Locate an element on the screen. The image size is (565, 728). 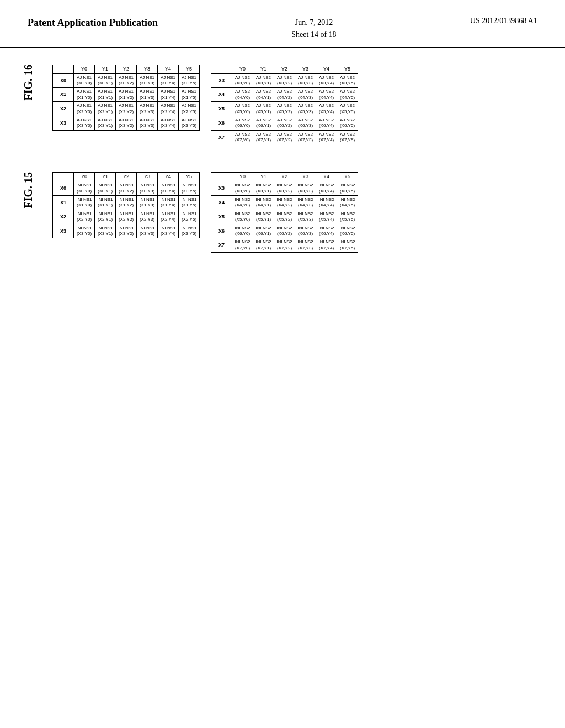
table-row: X5AJ NS2 (X5,Y0)AJ NS2 (X5,Y1)AJ NS2 (X5… is located at coordinates (285, 109).